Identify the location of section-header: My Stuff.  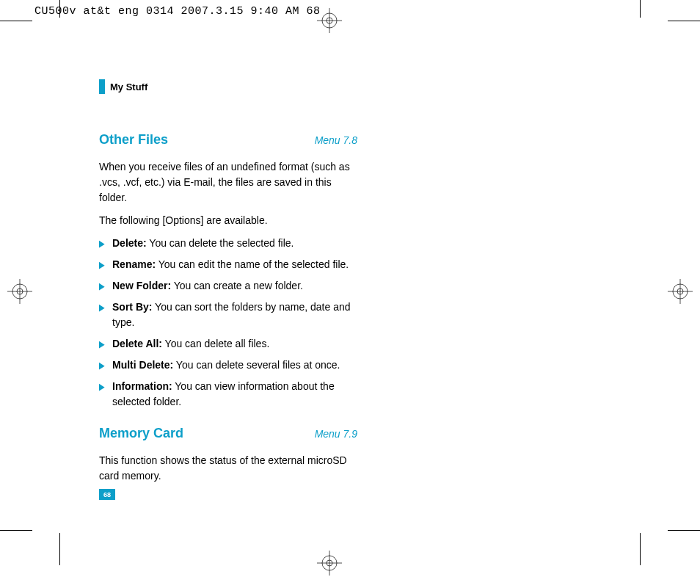
(230, 87).